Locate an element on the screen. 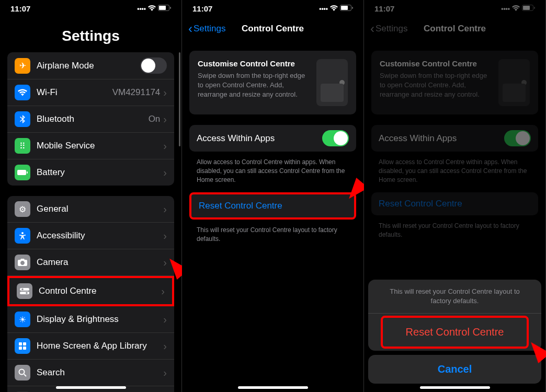 Image resolution: width=546 pixels, height=392 pixels. battery-row: Battery › is located at coordinates (91, 172).